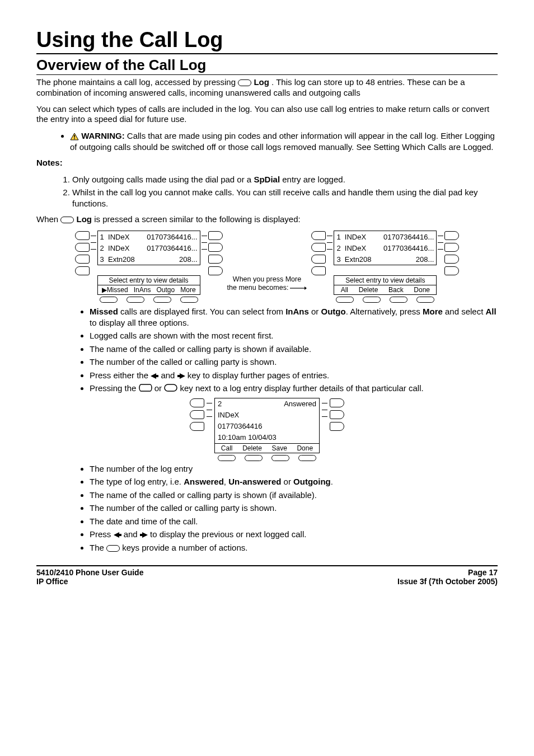  Describe the element at coordinates (312, 179) in the screenshot. I see `text: entry are logged.` at that location.